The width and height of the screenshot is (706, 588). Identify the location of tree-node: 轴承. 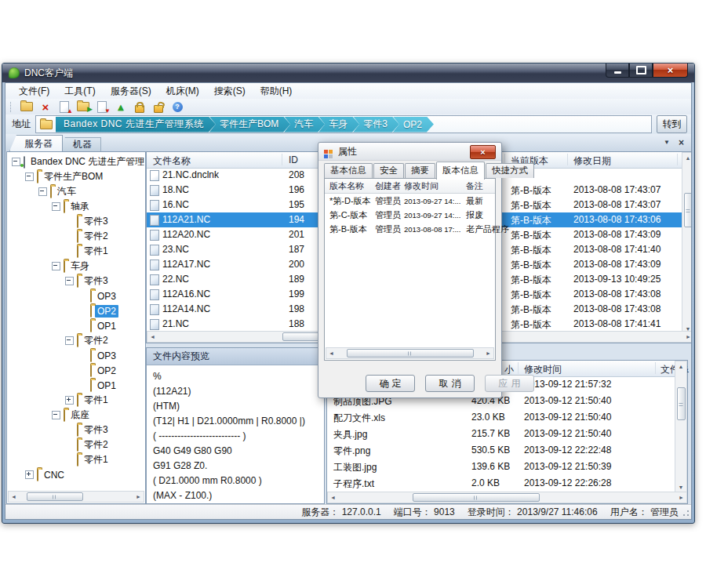
(77, 207).